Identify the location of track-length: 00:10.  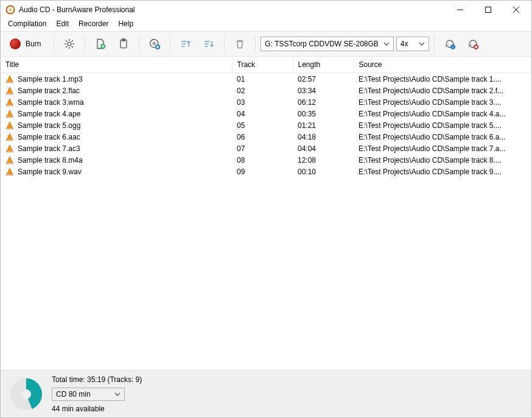
(323, 172).